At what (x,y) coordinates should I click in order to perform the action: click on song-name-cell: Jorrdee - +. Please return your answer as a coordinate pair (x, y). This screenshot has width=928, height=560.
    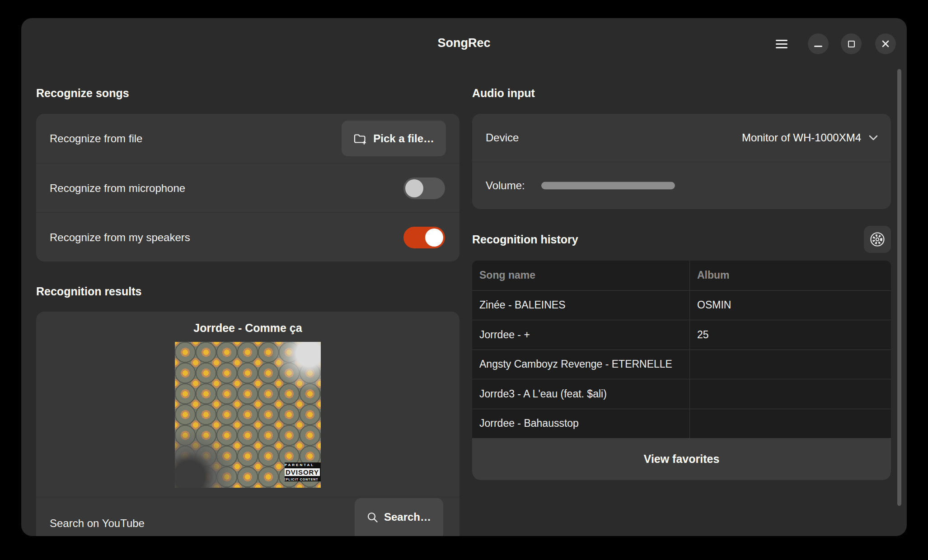
    Looking at the image, I should click on (581, 335).